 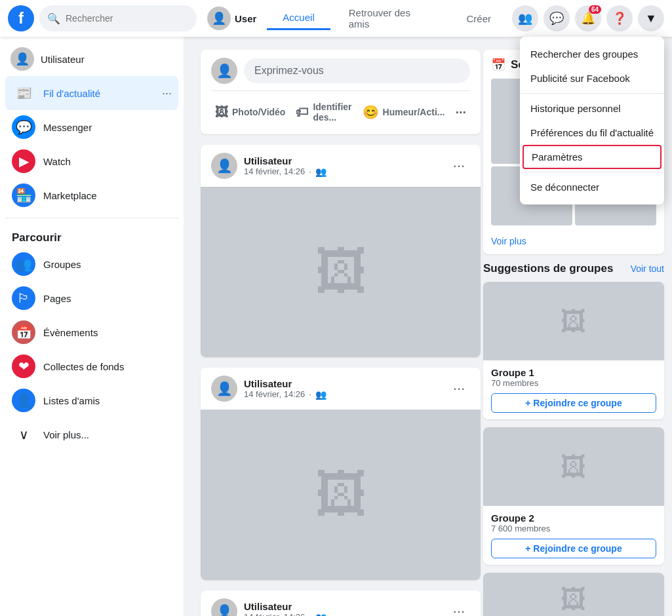 I want to click on dropdown-menu: Rechercher des groupes Publicité sur Fac…, so click(x=592, y=121).